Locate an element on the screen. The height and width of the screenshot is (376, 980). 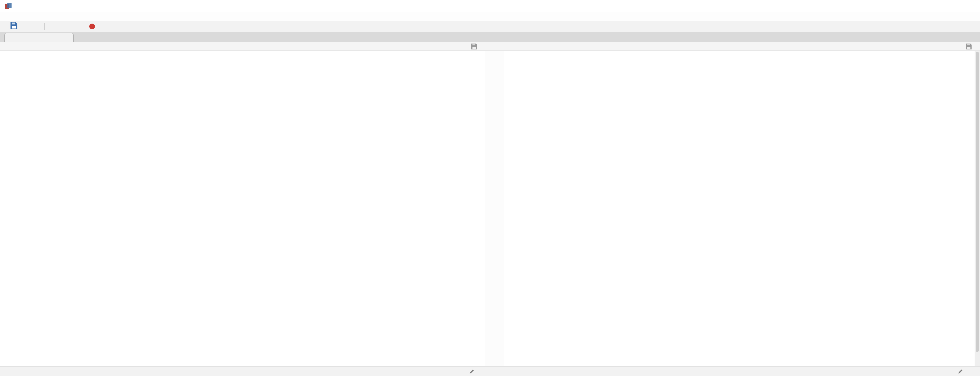
tab-diff is located at coordinates (39, 37).